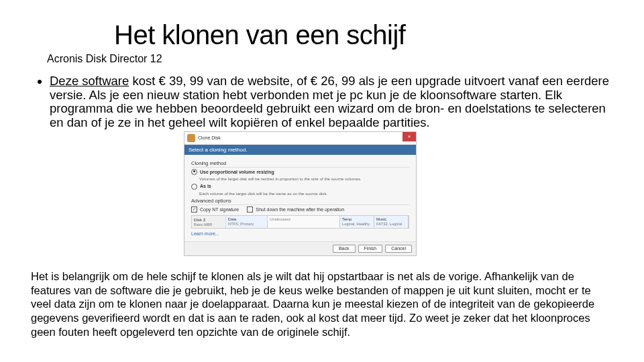 Image resolution: width=644 pixels, height=362 pixels. I want to click on checkbox-shutdown, so click(250, 209).